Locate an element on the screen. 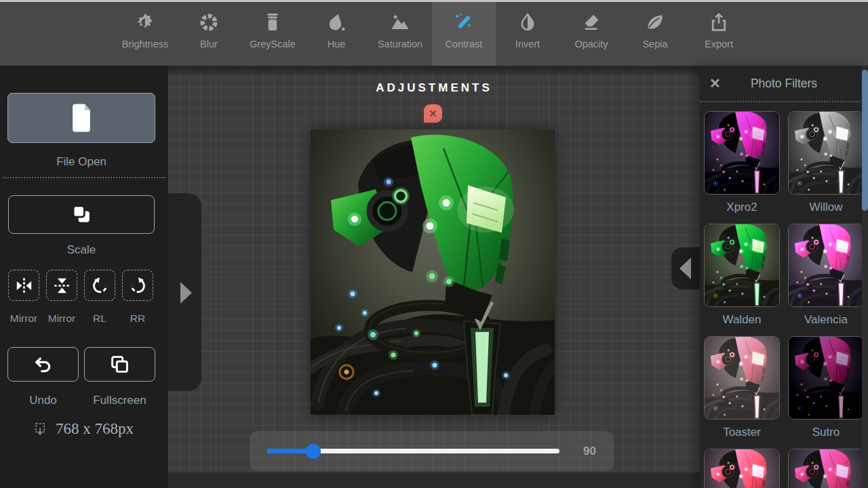 This screenshot has height=488, width=868. mirror-horizontal-icon is located at coordinates (24, 286).